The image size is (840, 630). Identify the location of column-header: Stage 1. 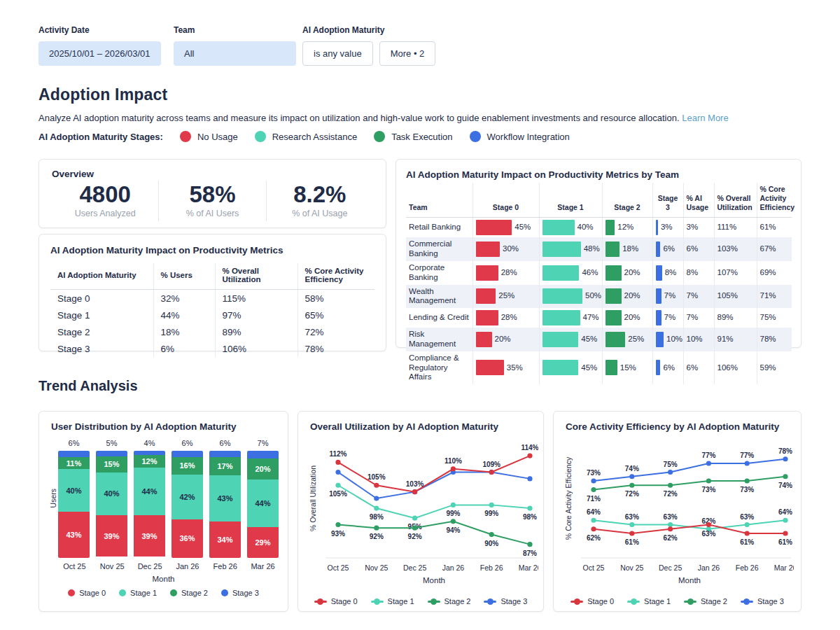
(570, 200).